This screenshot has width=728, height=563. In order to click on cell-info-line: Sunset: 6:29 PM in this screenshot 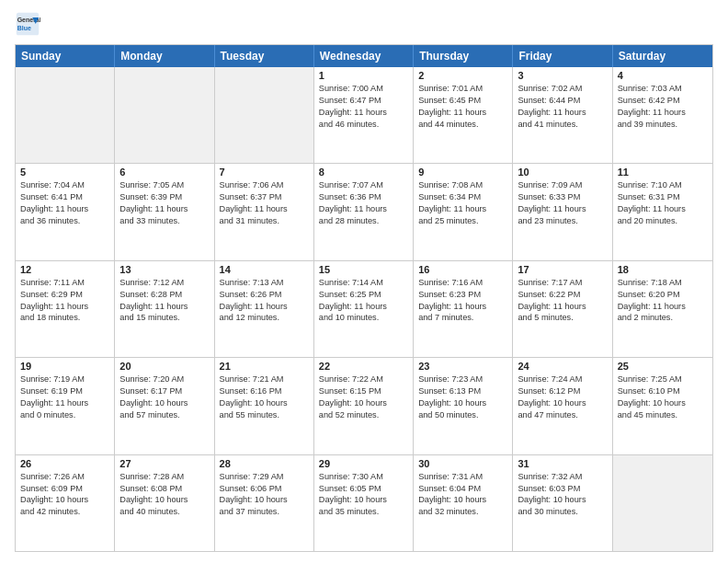, I will do `click(64, 294)`.